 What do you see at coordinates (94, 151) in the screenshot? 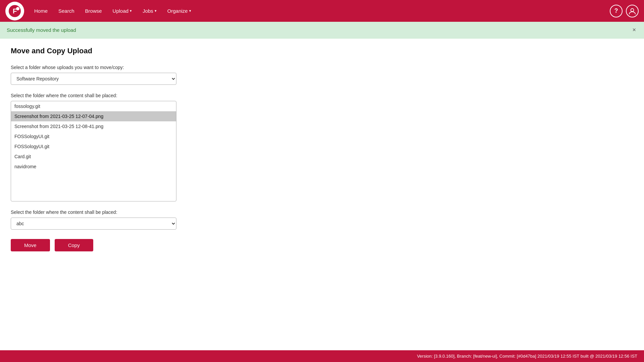
I see `content-listbox: fossology.gitScreenshot from 2021-03-25 …` at bounding box center [94, 151].